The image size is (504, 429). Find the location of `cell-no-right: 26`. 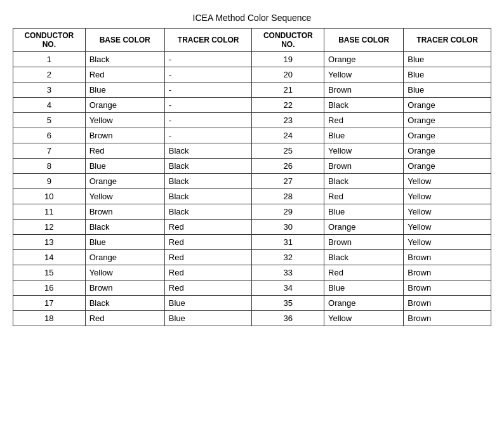

cell-no-right: 26 is located at coordinates (288, 166).